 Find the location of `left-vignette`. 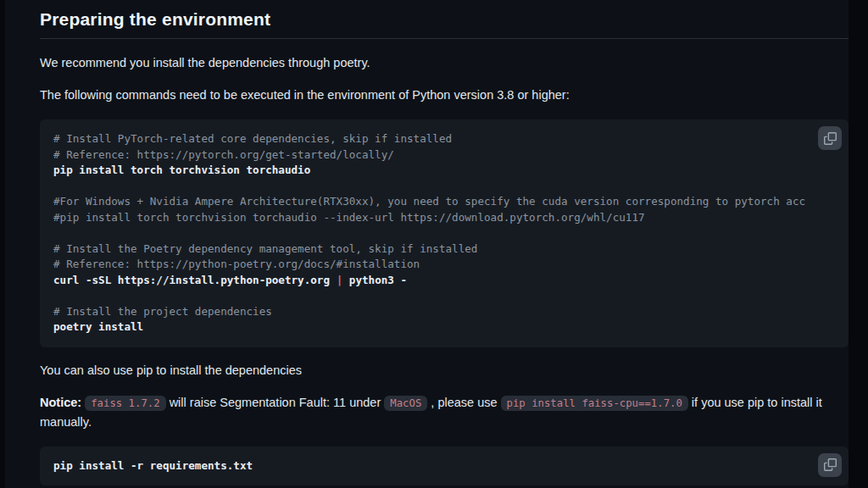

left-vignette is located at coordinates (3, 244).